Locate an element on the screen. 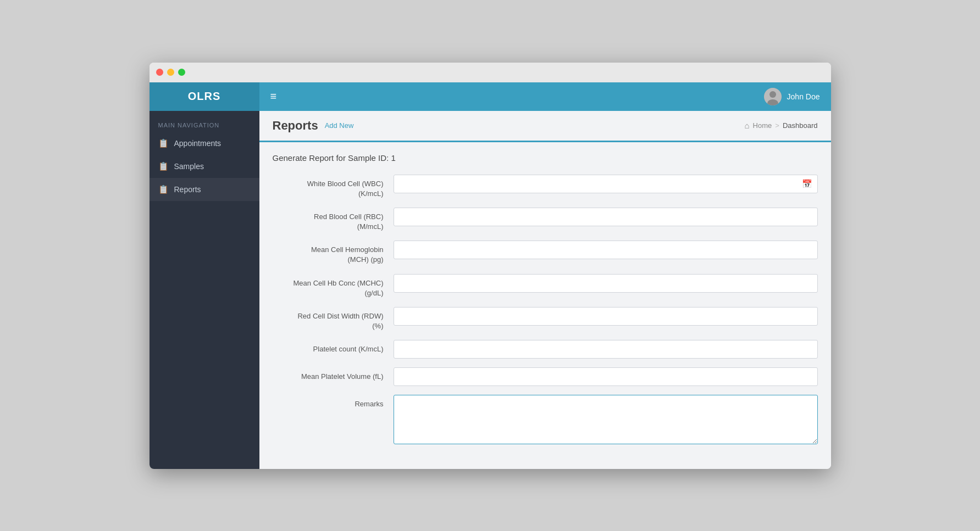 The height and width of the screenshot is (531, 980). input-wrap-wbc: 📅 is located at coordinates (606, 184).